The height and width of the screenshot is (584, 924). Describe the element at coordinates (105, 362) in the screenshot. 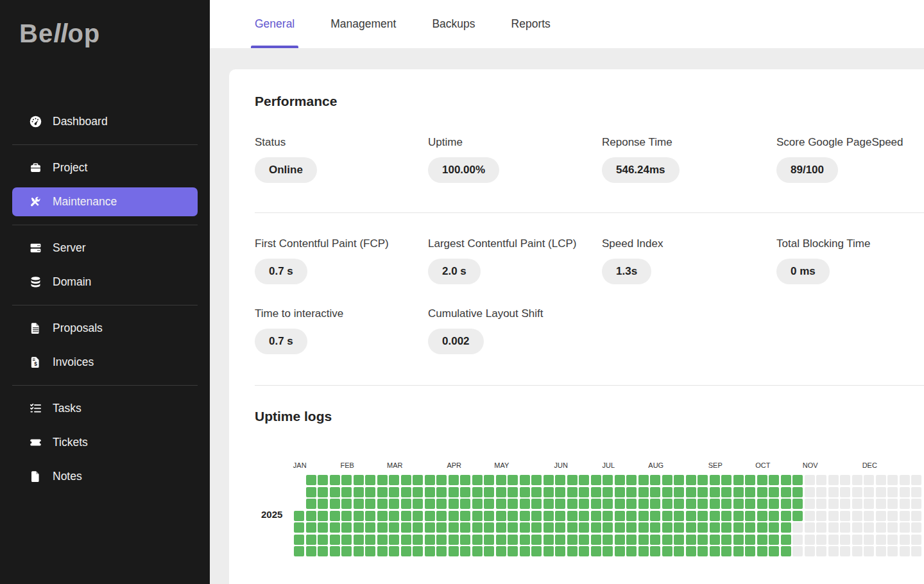

I see `sidebar-item-invoices: $Invoices` at that location.